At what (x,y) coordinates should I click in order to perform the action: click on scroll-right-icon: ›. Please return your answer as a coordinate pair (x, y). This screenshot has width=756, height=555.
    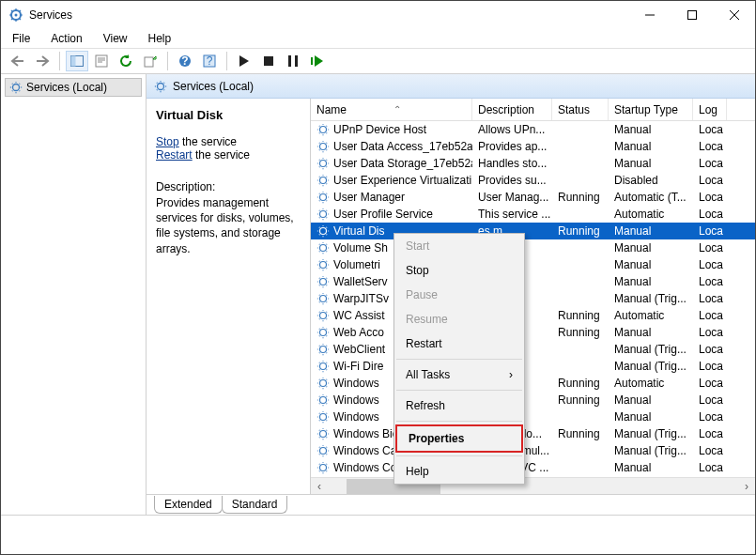
    Looking at the image, I should click on (747, 486).